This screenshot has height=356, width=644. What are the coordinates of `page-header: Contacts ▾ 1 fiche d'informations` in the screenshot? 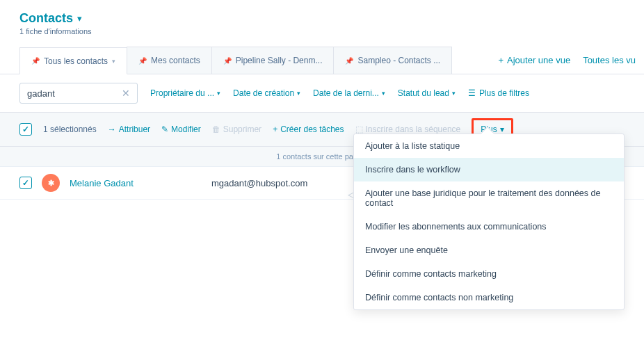 It's located at (322, 19).